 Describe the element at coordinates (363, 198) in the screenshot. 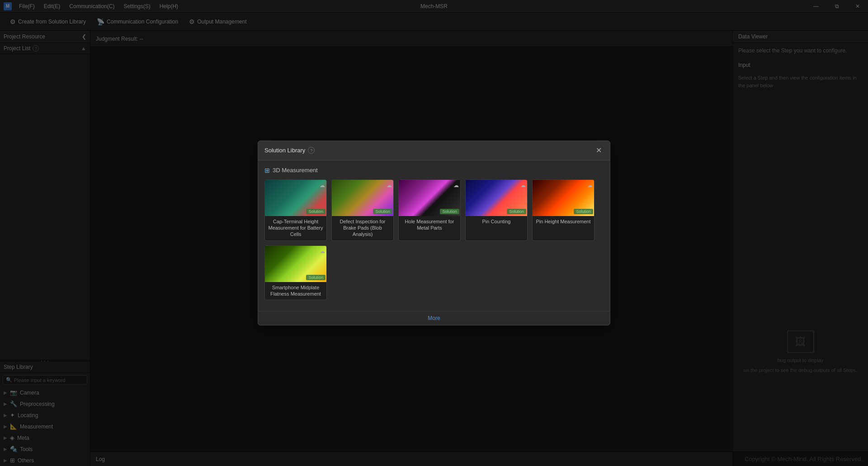

I see `solution-thumbnail-defect: ☁ Solution` at that location.